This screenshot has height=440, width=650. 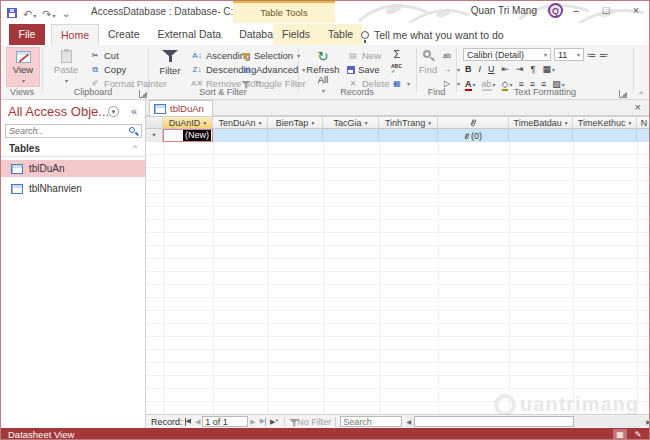 I want to click on group-label-find: Find, so click(x=436, y=92).